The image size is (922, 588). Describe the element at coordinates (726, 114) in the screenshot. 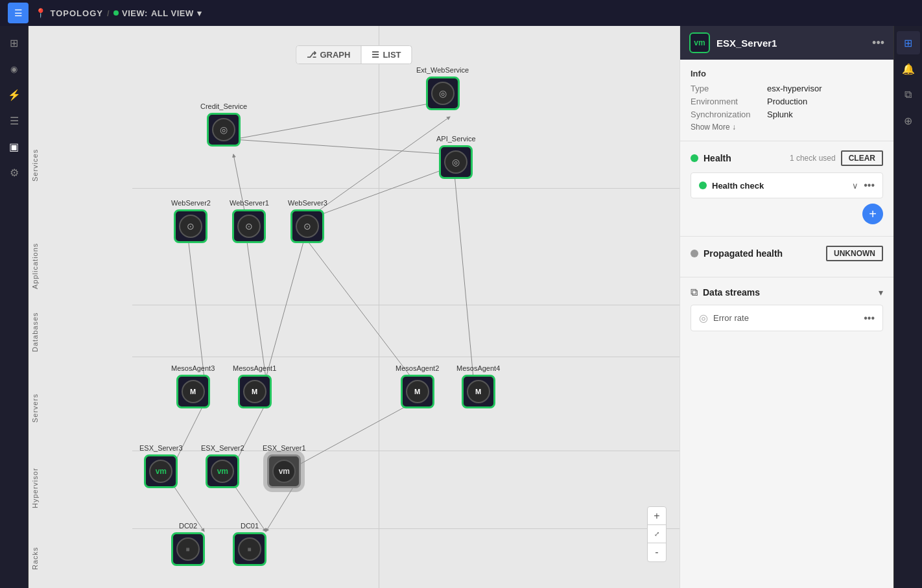

I see `info-key-synchronization: Synchronization` at that location.